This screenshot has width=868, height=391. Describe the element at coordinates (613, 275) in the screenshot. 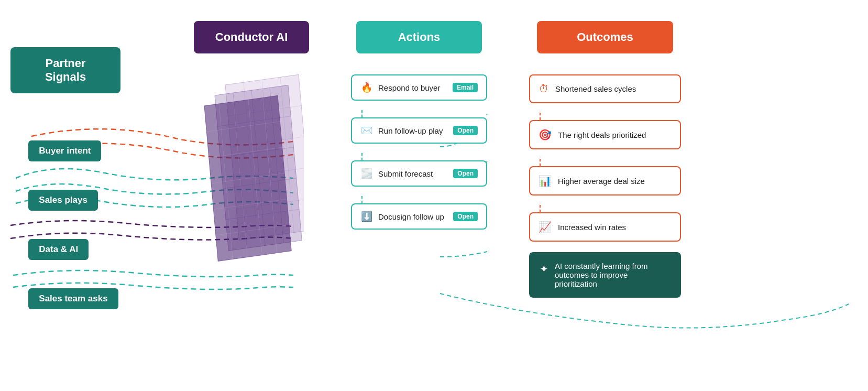

I see `ai-learning-text: AI constantly learning from outcomes to …` at that location.